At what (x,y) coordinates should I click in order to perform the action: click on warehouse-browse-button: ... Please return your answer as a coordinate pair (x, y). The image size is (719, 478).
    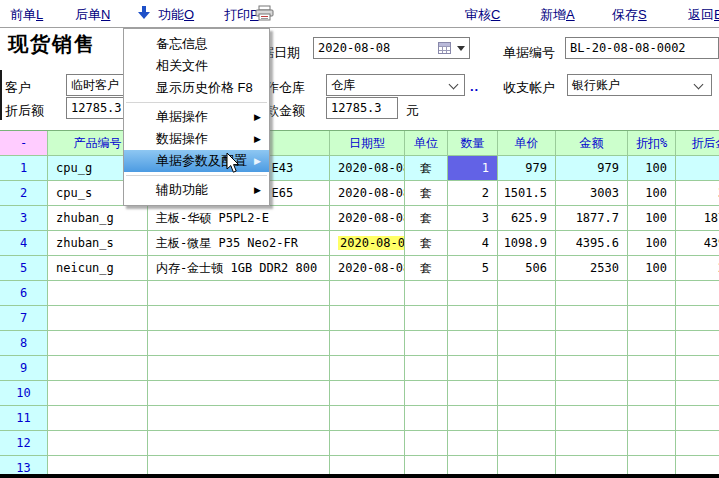
    Looking at the image, I should click on (474, 86).